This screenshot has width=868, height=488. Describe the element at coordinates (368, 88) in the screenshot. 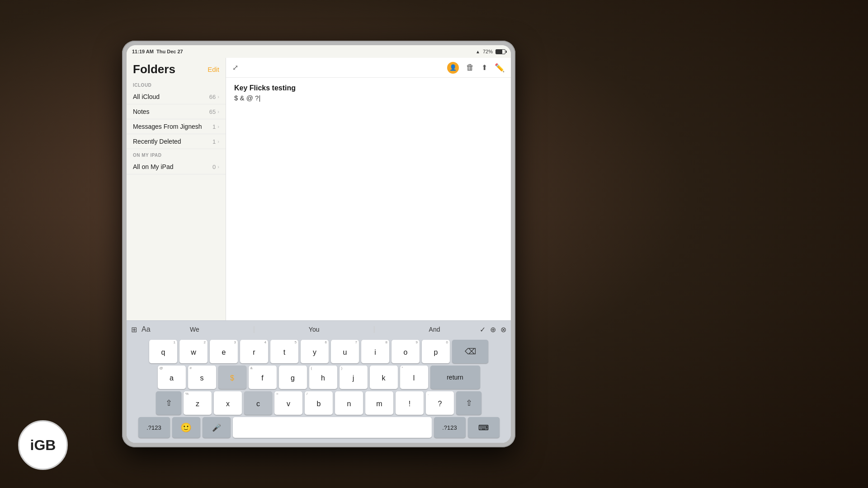

I see `note-title: Key Flicks testing` at that location.